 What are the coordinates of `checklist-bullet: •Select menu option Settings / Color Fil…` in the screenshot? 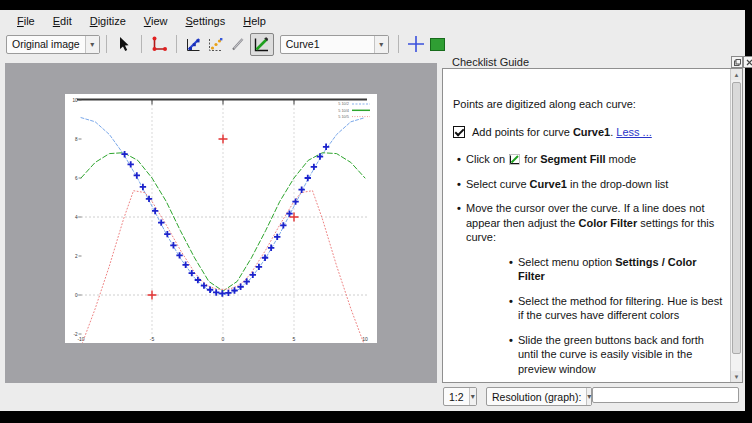 It's located at (617, 270).